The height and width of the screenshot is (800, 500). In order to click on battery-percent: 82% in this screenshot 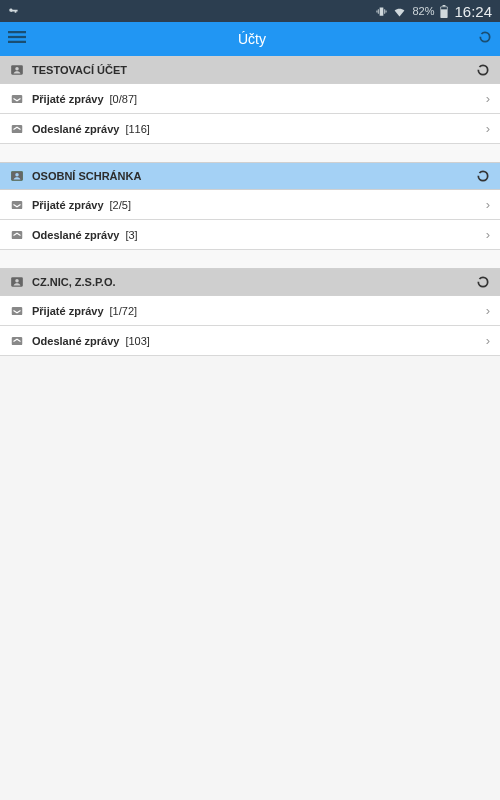, I will do `click(423, 11)`.